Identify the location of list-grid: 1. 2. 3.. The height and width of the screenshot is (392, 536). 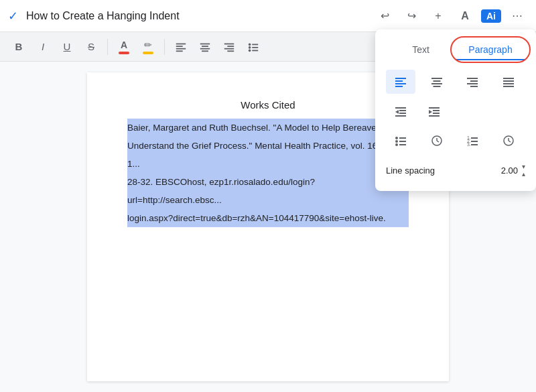
(456, 141).